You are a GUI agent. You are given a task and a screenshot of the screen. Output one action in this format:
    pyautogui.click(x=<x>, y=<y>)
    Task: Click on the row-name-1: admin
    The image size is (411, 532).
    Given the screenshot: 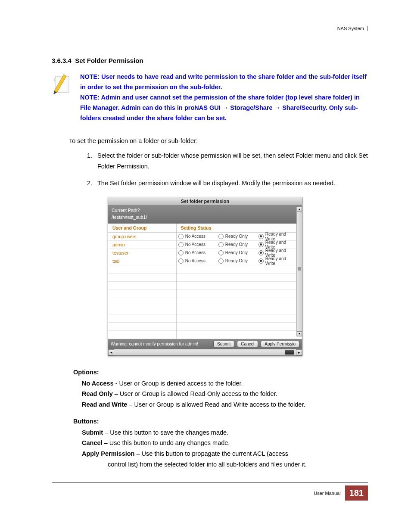 What is the action you would take?
    pyautogui.click(x=142, y=245)
    